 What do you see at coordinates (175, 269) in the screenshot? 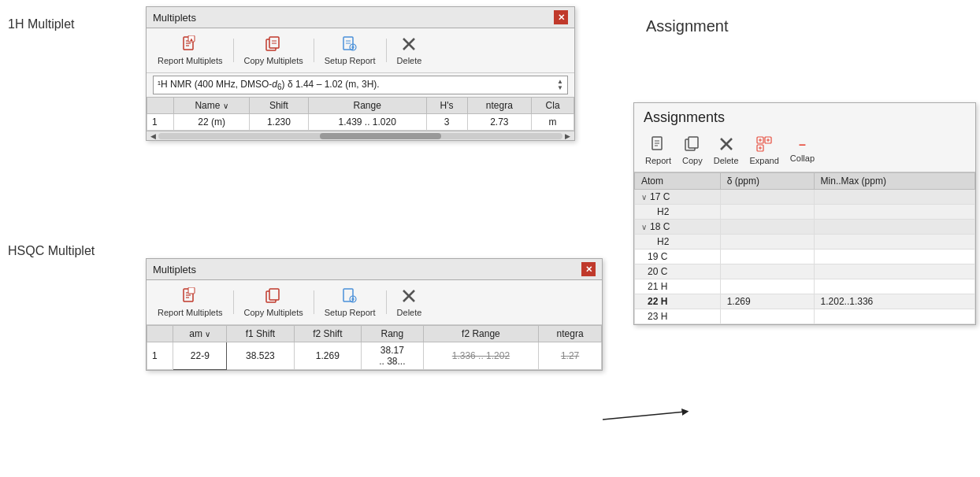
I see `panel2-title: Multiplets` at bounding box center [175, 269].